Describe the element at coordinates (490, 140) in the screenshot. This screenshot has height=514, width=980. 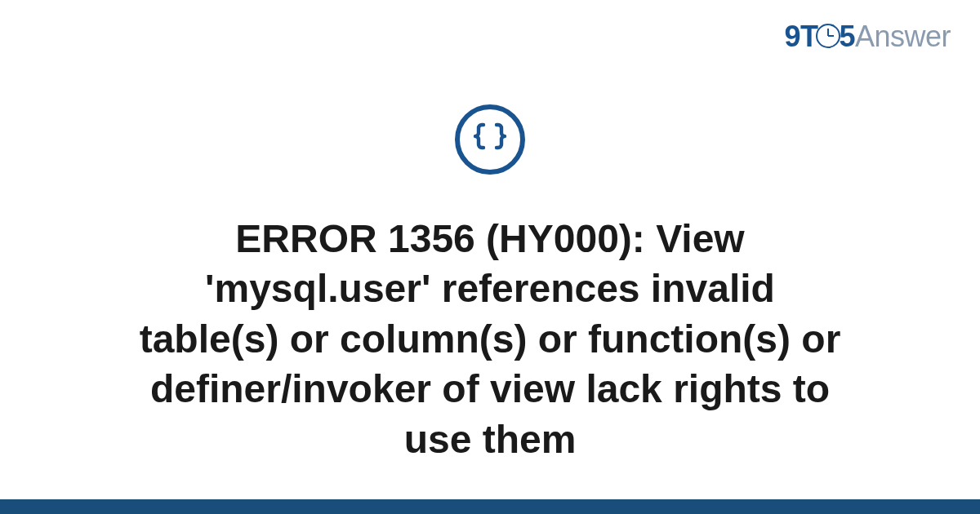
I see `code-braces-icon` at that location.